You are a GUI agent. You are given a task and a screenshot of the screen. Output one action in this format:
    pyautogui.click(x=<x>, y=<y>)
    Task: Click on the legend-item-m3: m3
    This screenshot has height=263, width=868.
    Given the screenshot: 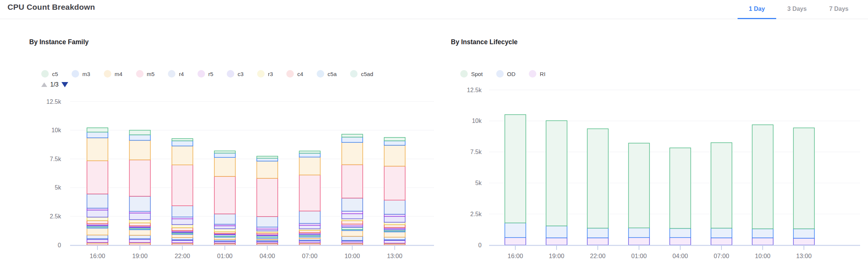 What is the action you would take?
    pyautogui.click(x=81, y=74)
    